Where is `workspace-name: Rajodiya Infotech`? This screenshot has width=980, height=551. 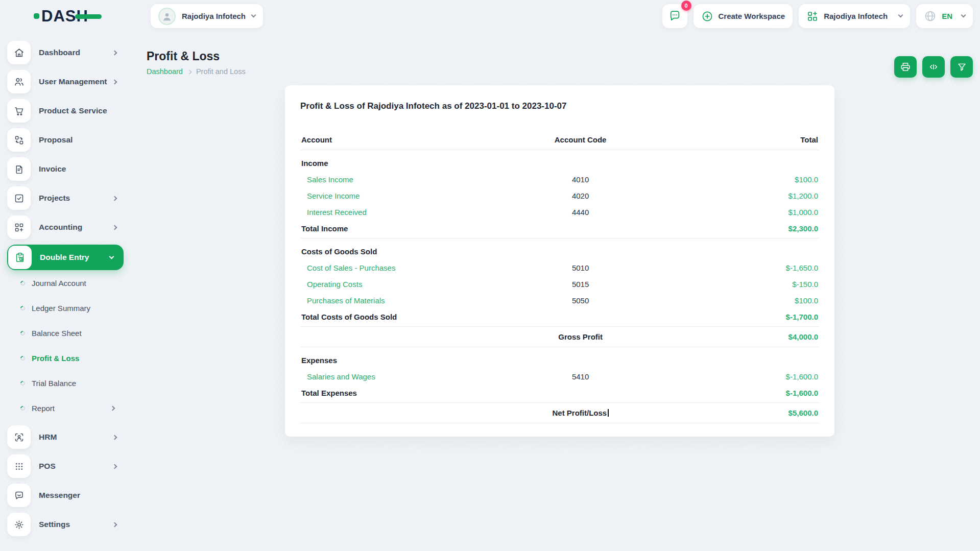
workspace-name: Rajodiya Infotech is located at coordinates (856, 16).